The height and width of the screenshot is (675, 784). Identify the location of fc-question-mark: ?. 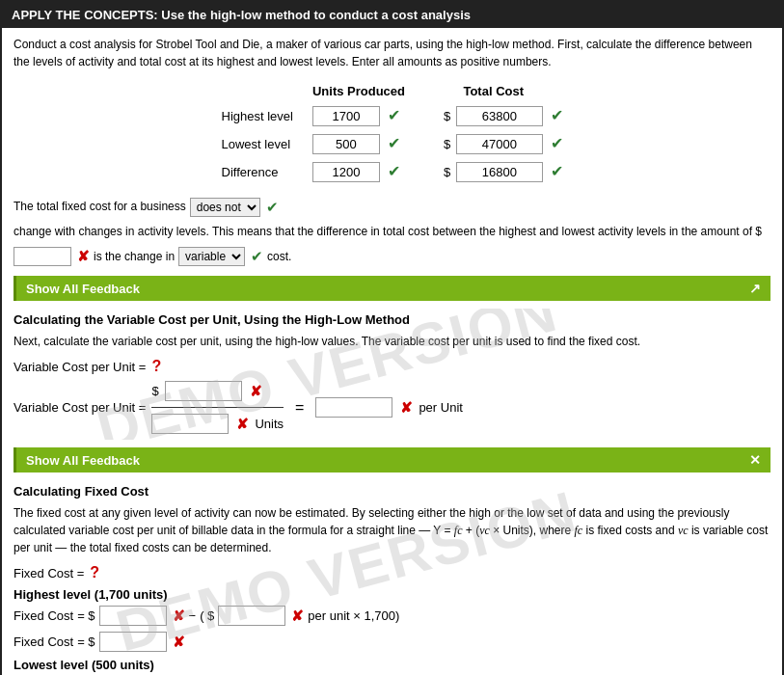
(95, 573).